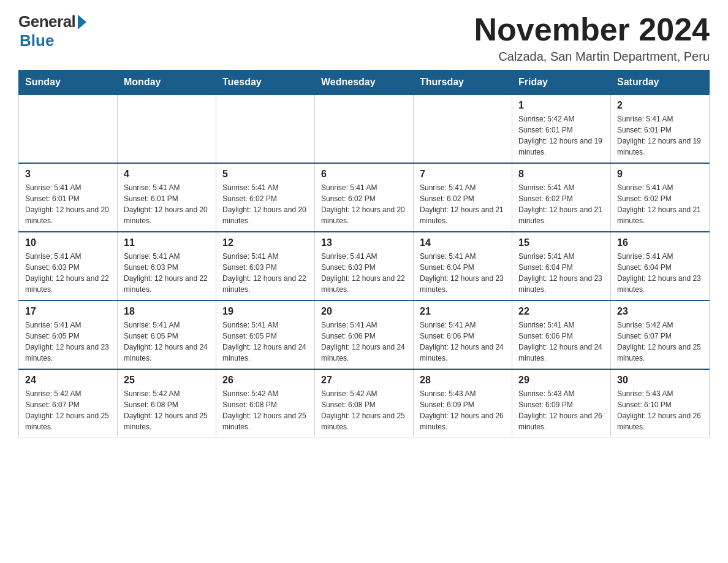  I want to click on day-number: 22, so click(561, 312).